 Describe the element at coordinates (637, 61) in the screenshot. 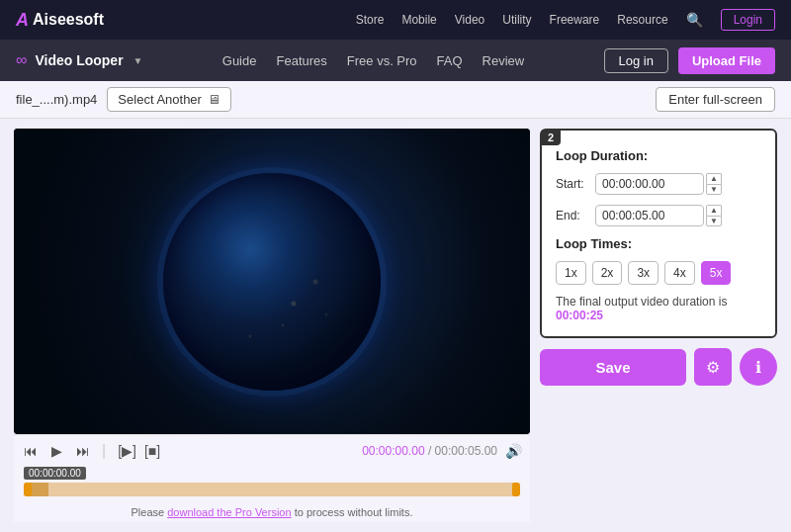

I see `log-in-button: Log in` at that location.